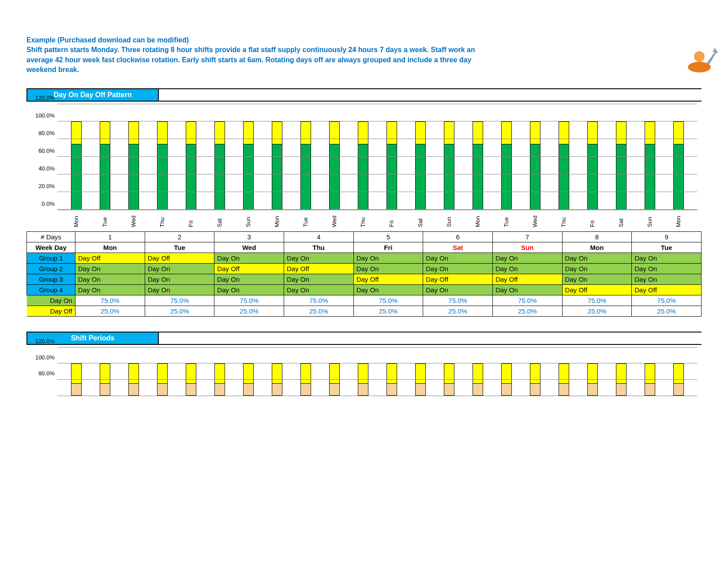  Describe the element at coordinates (592, 220) in the screenshot. I see `x-label-slot: Fri` at that location.